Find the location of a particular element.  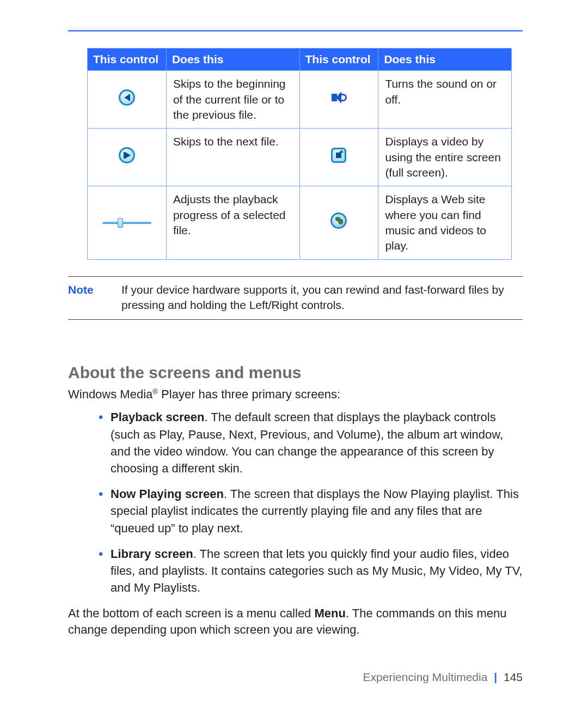

registered-mark: ® is located at coordinates (155, 391).